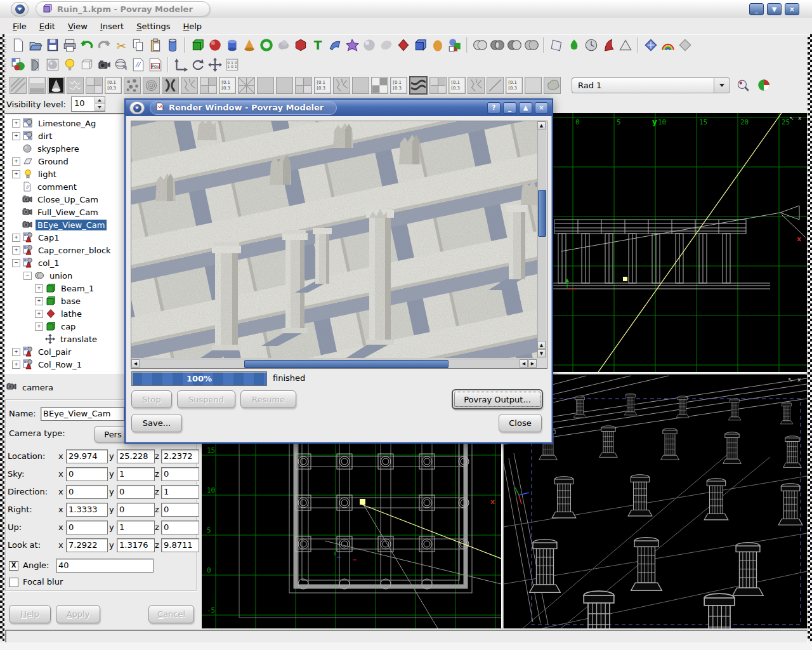 The width and height of the screenshot is (812, 650). What do you see at coordinates (78, 614) in the screenshot?
I see `apply-button: Apply` at bounding box center [78, 614].